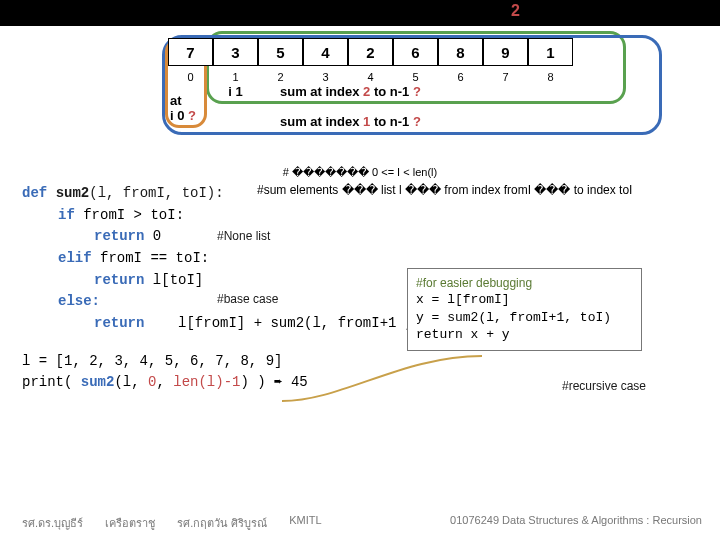  I want to click on val: l[toI], so click(174, 280).